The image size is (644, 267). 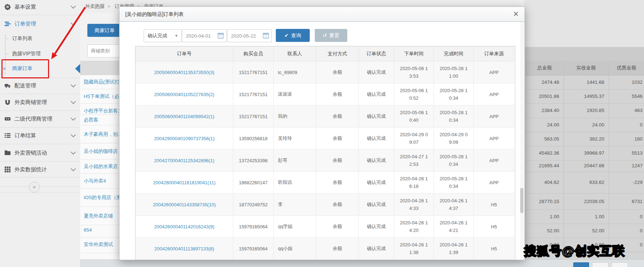 I want to click on shop-link: iOS的专用店（测, so click(x=102, y=198).